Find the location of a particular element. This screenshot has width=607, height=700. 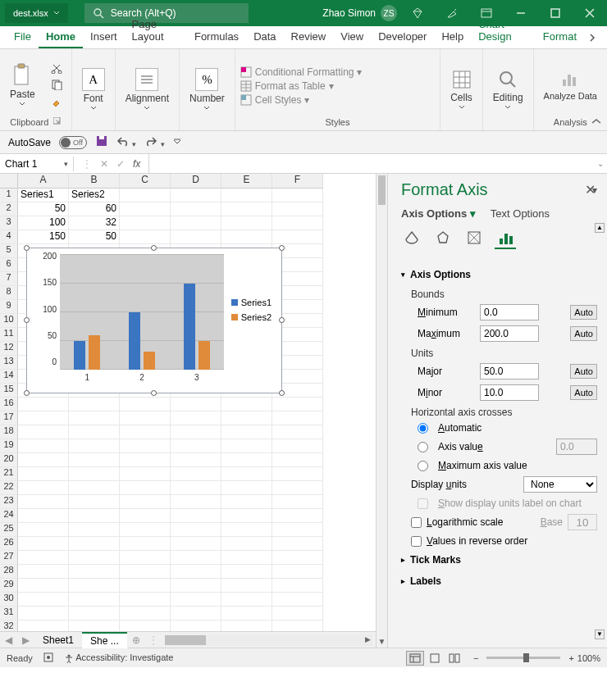

col-header: A is located at coordinates (43, 181).